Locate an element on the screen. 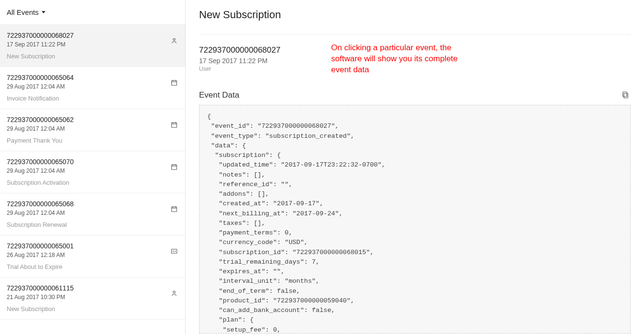  event-item: 72293700000006506829 Aug 2017 12:04 AMSu… is located at coordinates (93, 214).